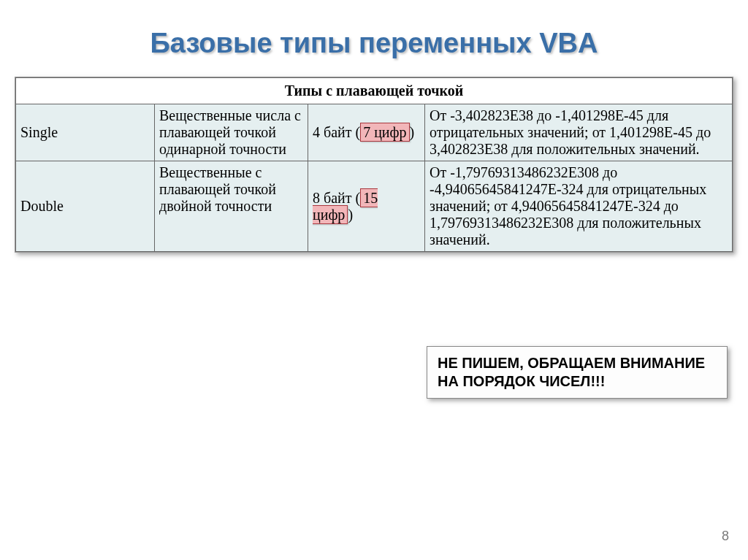  I want to click on size-highlight: 7 цифр, so click(384, 132).